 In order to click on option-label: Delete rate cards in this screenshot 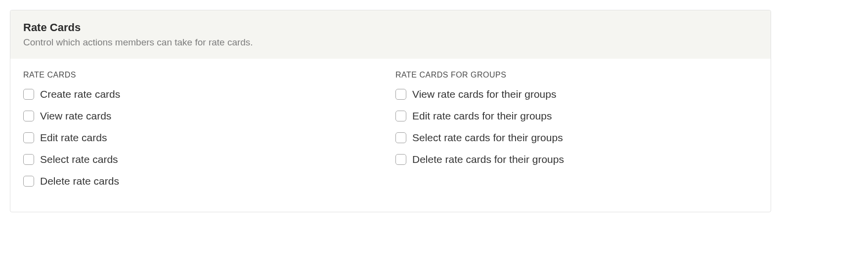, I will do `click(80, 181)`.